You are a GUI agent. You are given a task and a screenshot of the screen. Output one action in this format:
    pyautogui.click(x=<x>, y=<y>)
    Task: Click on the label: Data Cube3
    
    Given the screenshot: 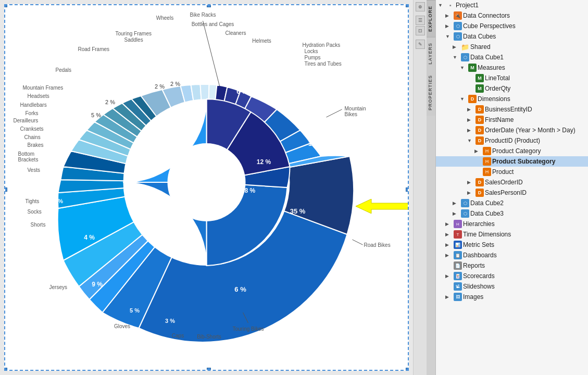 What is the action you would take?
    pyautogui.click(x=487, y=214)
    